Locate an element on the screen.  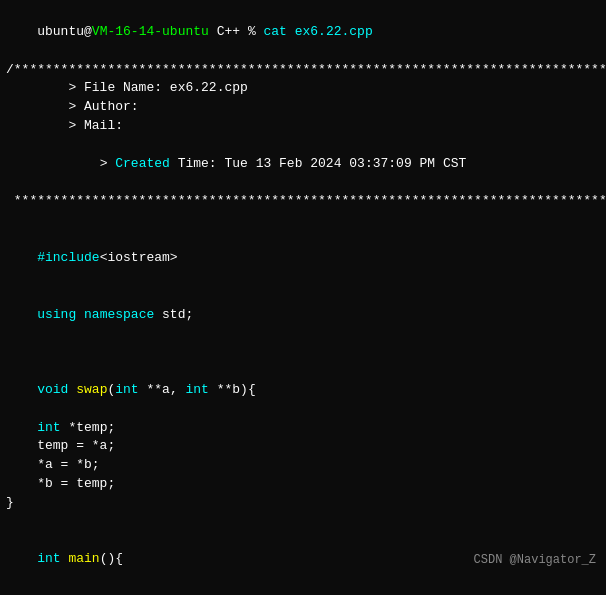
stars-bottom: ****************************************… is located at coordinates (303, 202).